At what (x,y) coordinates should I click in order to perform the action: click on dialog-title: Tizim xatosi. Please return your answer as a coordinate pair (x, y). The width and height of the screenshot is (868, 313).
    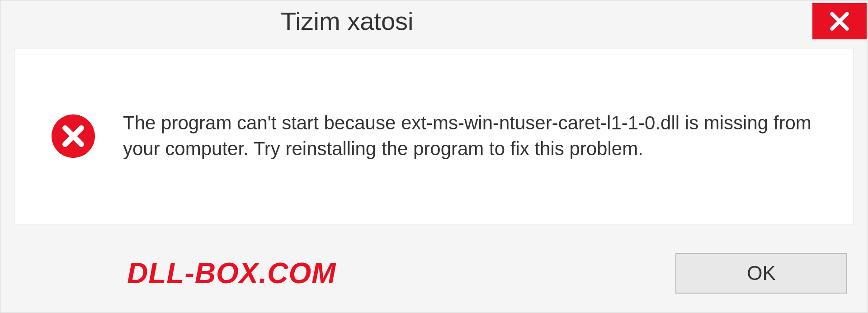
    Looking at the image, I should click on (347, 21).